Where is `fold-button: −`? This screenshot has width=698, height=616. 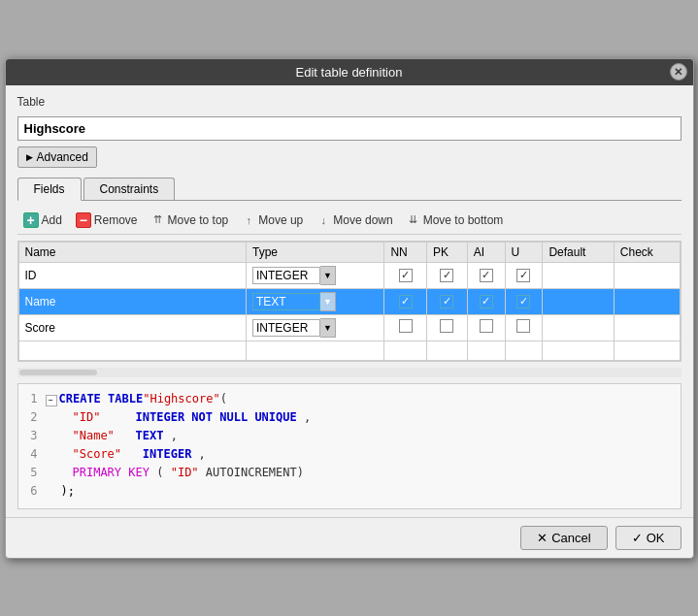 fold-button: − is located at coordinates (51, 401).